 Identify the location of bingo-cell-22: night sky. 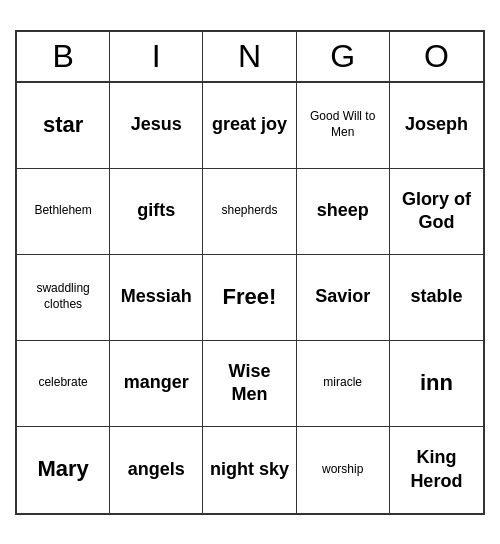
(250, 470).